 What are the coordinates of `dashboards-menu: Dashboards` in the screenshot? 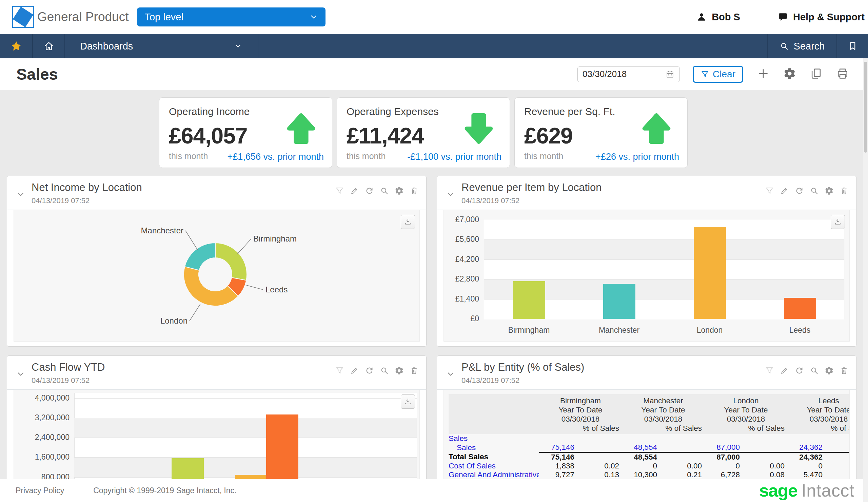 It's located at (161, 46).